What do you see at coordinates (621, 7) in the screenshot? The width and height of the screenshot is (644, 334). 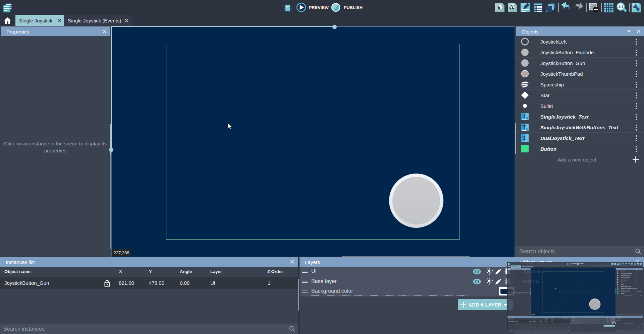 I see `svg-text: 1:1` at bounding box center [621, 7].